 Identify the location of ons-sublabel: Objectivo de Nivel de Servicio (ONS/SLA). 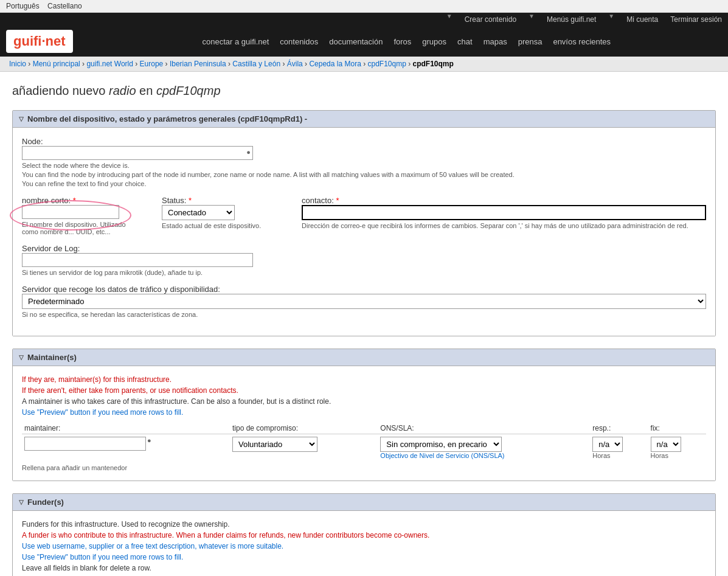
(484, 456).